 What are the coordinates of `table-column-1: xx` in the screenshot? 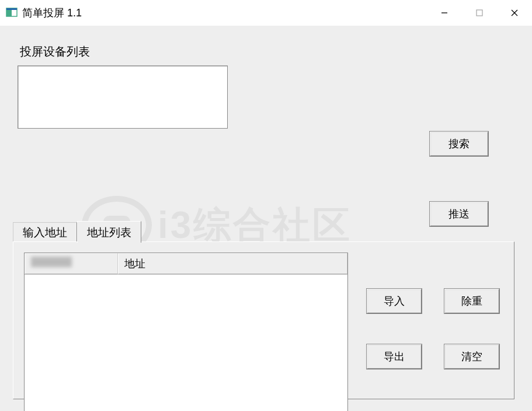 It's located at (71, 264).